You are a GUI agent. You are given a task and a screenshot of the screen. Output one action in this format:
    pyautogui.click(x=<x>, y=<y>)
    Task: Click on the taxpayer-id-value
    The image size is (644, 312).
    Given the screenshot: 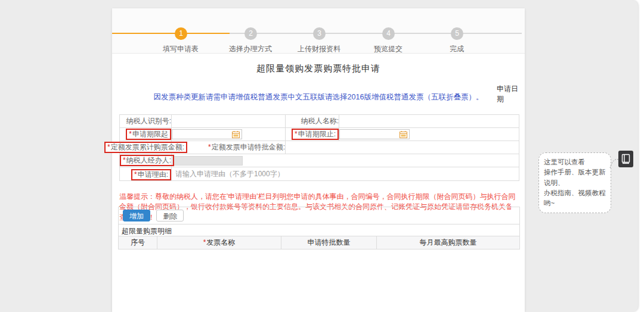 What is the action you would take?
    pyautogui.click(x=229, y=121)
    